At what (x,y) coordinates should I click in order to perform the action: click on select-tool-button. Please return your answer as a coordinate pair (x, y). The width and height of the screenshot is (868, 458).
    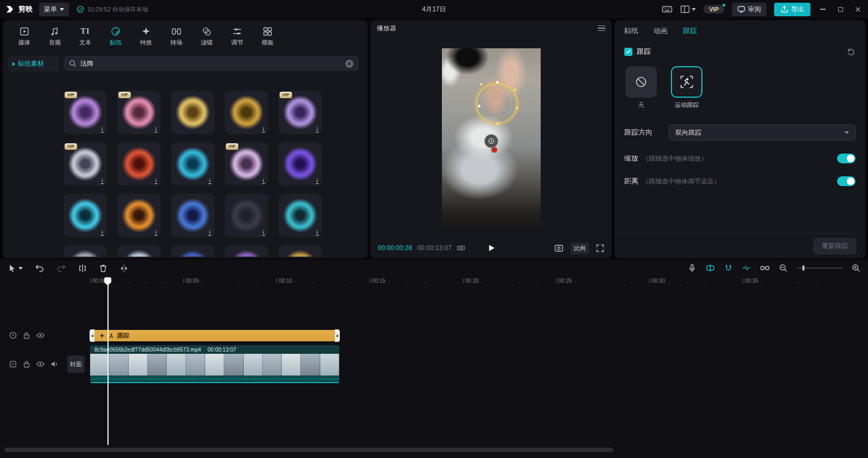
    Looking at the image, I should click on (15, 268).